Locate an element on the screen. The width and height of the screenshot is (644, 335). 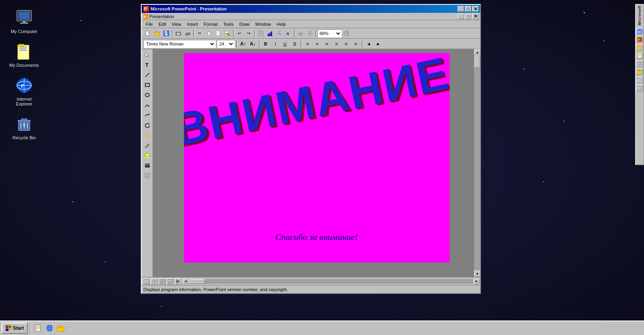
align-left-button: ≡ is located at coordinates (308, 44).